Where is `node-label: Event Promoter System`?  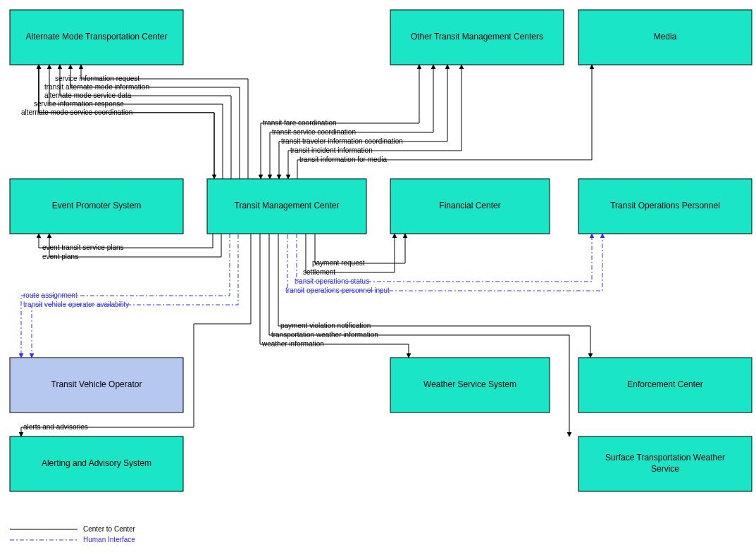
node-label: Event Promoter System is located at coordinates (97, 206).